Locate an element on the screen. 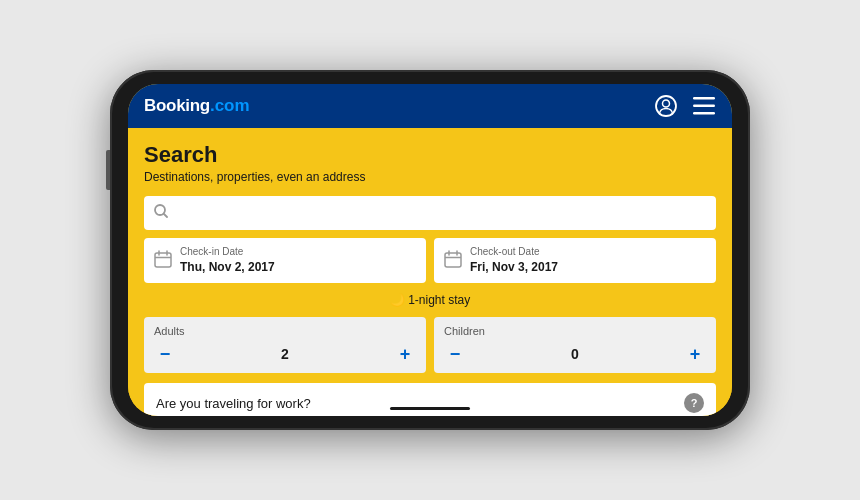 This screenshot has width=860, height=500. checkin-value: Thu, Nov 2, 2017 is located at coordinates (228, 267).